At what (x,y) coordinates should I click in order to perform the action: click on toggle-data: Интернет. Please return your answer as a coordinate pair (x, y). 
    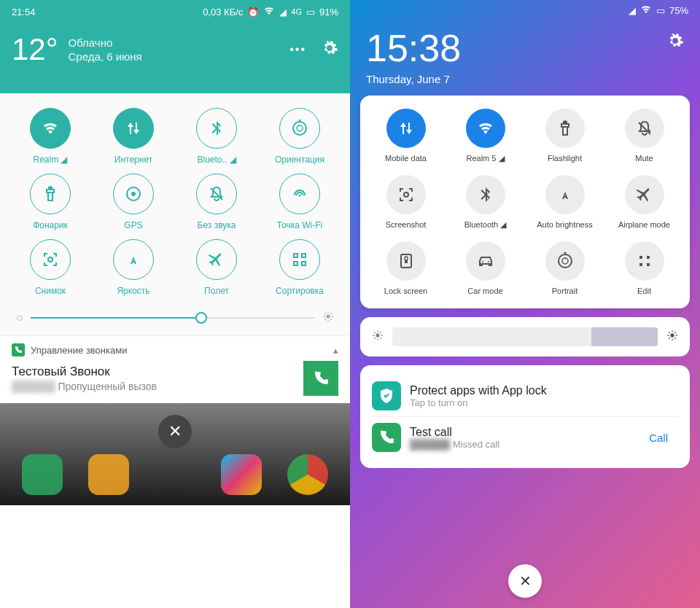
    Looking at the image, I should click on (133, 136).